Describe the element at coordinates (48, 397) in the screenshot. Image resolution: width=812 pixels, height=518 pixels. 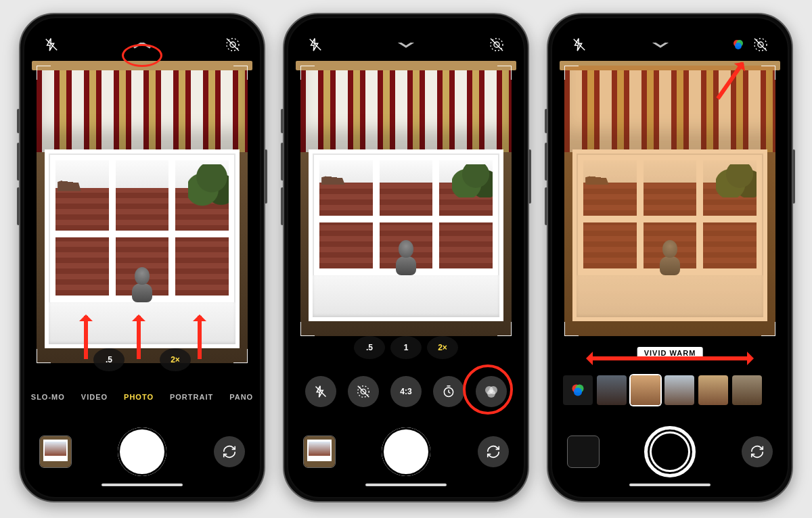
I see `mode-slomo: SLO-MO` at that location.